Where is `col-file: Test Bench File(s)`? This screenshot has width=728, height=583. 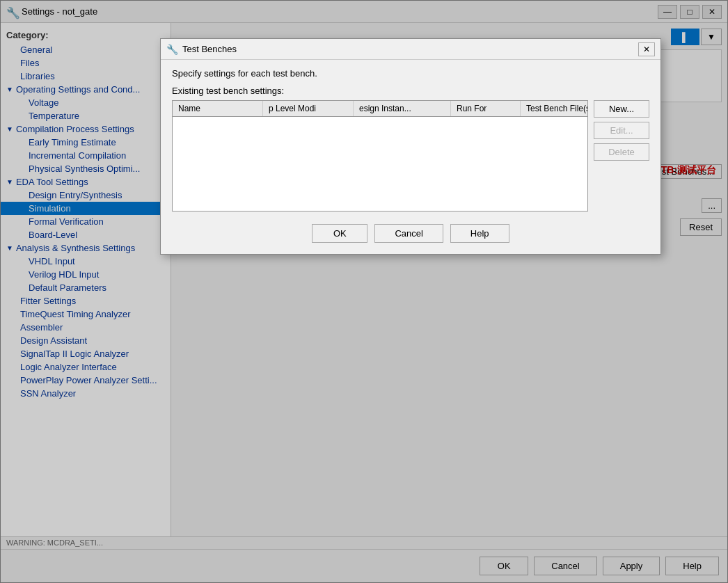
col-file: Test Bench File(s) is located at coordinates (554, 109).